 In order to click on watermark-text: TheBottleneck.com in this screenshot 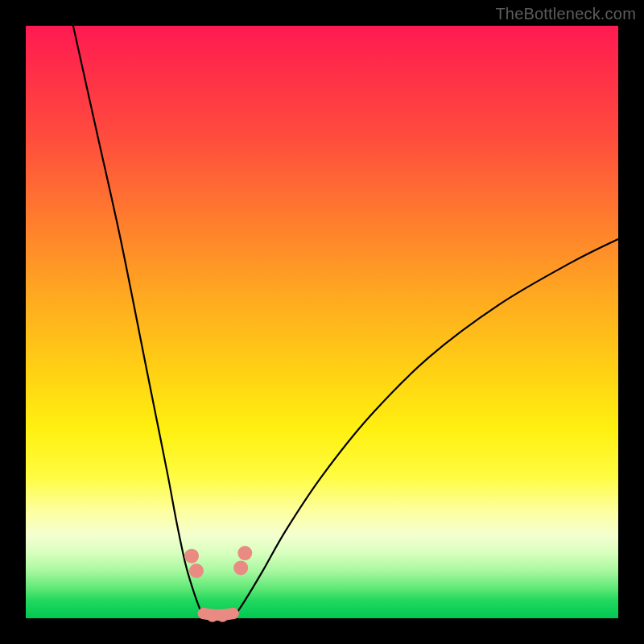, I will do `click(565, 14)`.